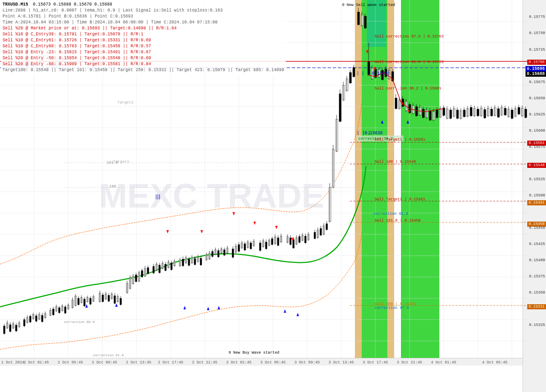 This screenshot has width=546, height=392. What do you see at coordinates (13, 363) in the screenshot?
I see `time-label-0: 1 Oct 2024` at bounding box center [13, 363].